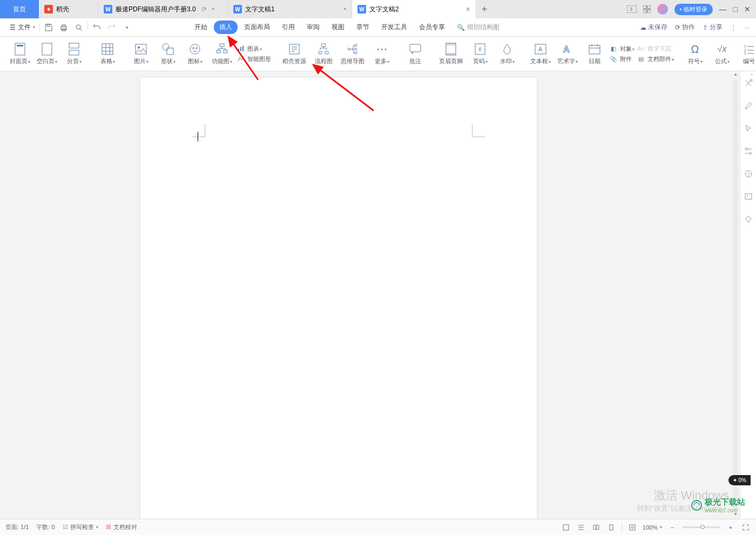 Image resolution: width=756 pixels, height=535 pixels. What do you see at coordinates (478, 27) in the screenshot?
I see `search-org-chart: 🔍 组织结构图` at bounding box center [478, 27].